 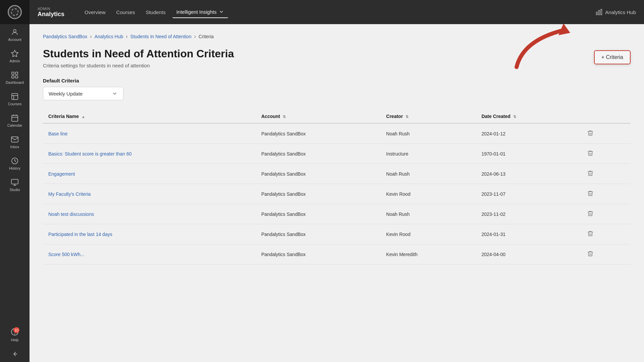 What do you see at coordinates (428, 154) in the screenshot?
I see `cell-creator-1: Instructure` at bounding box center [428, 154].